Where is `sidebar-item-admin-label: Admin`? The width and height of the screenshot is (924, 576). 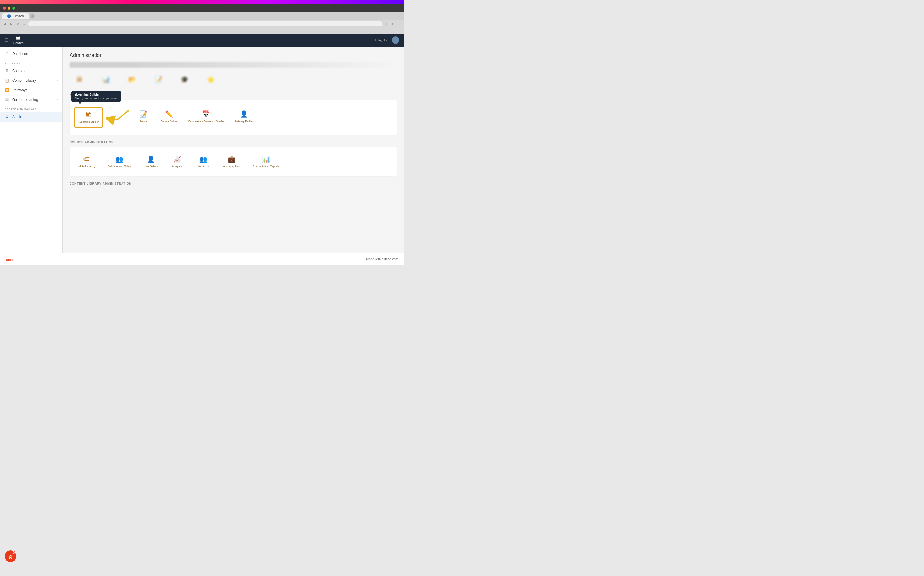
sidebar-item-admin-label: Admin is located at coordinates (17, 117).